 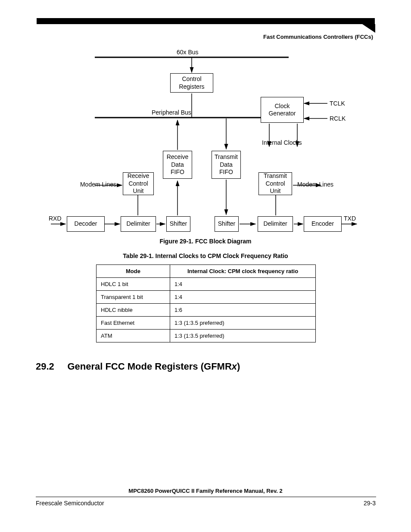 I want to click on header-bar, so click(x=206, y=21).